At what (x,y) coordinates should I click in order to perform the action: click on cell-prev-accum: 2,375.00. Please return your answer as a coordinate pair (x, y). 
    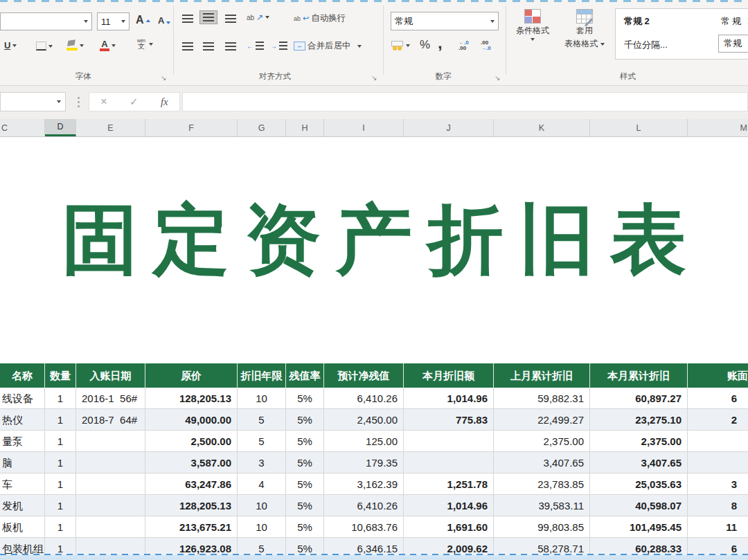
    Looking at the image, I should click on (542, 442).